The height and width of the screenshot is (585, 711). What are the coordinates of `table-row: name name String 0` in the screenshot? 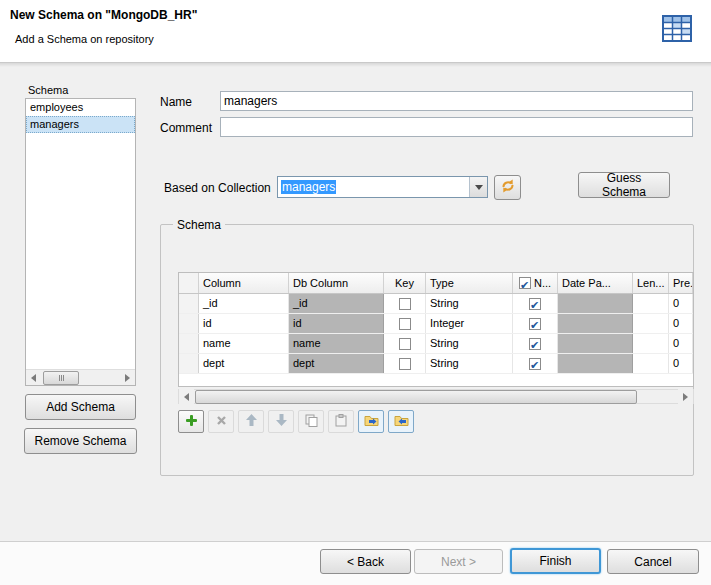 It's located at (436, 344).